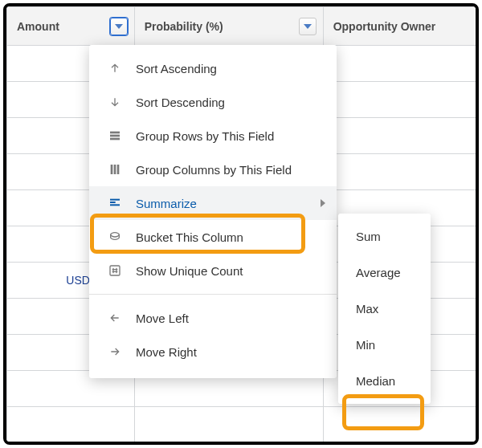 The width and height of the screenshot is (482, 448). I want to click on col-label: Opportunity Owner, so click(385, 26).